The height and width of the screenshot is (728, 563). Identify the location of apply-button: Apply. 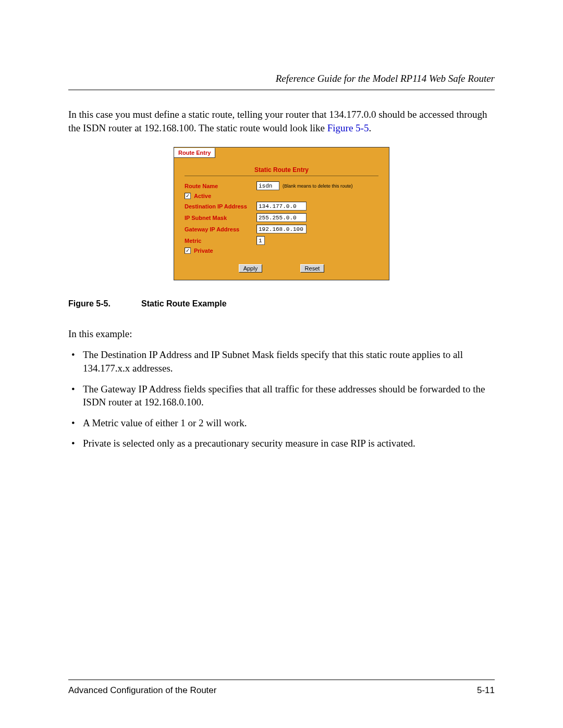
(251, 268).